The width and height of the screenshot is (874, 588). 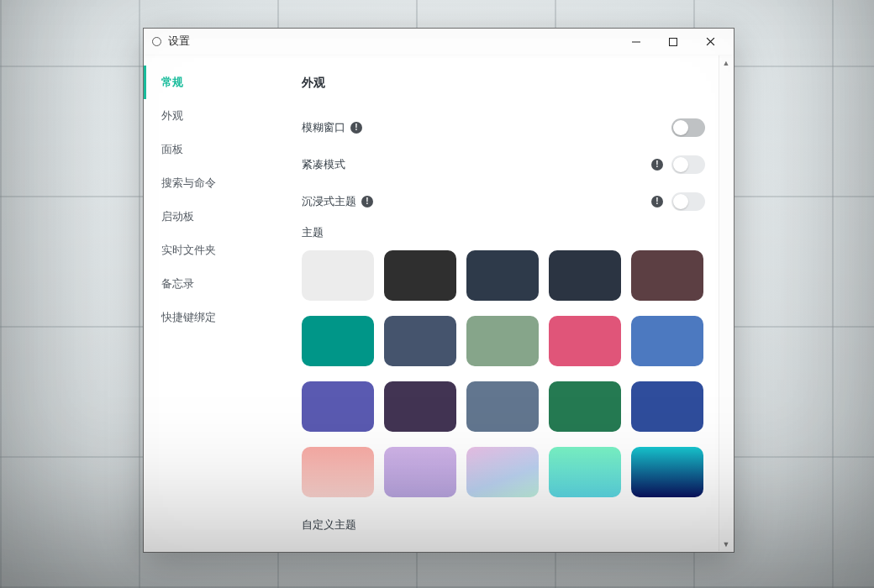 What do you see at coordinates (218, 318) in the screenshot?
I see `sidebar-item-hotkeys: 快捷键绑定` at bounding box center [218, 318].